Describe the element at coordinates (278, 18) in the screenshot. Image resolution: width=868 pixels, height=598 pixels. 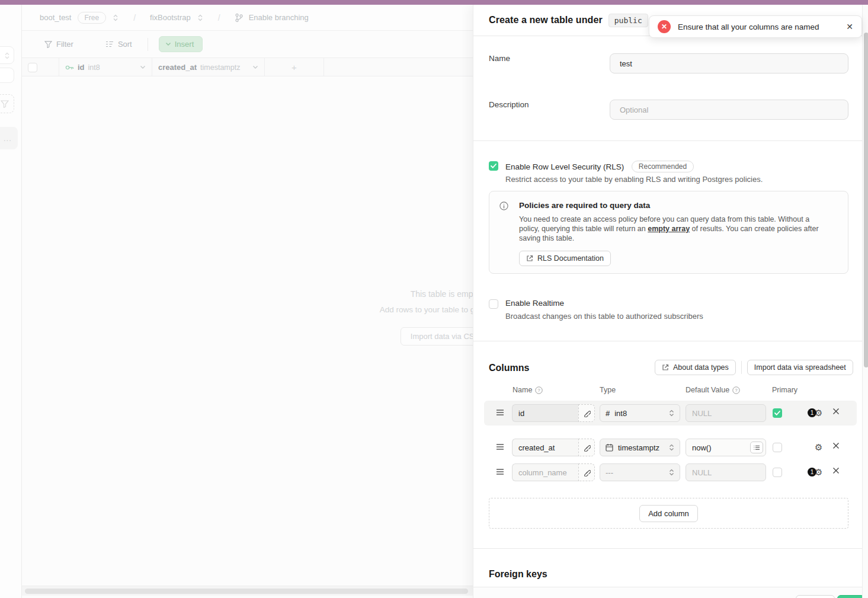
I see `enable-branching-button: Enable branching` at that location.